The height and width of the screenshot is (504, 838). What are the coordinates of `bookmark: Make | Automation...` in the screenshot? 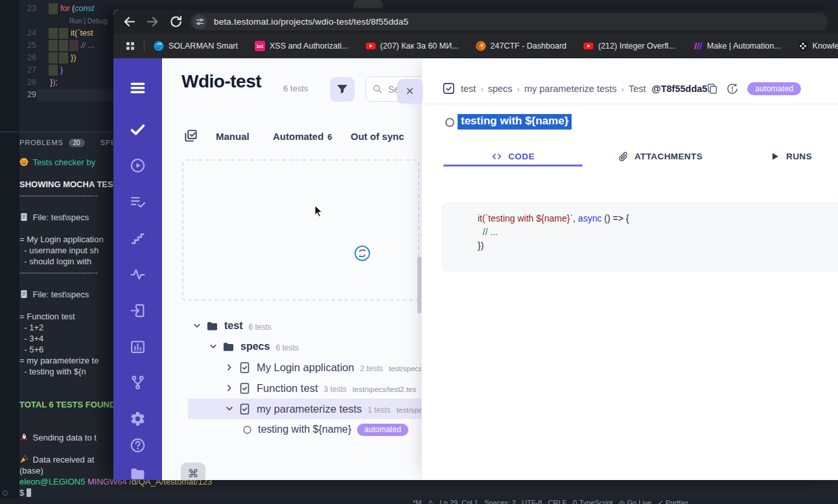 It's located at (736, 46).